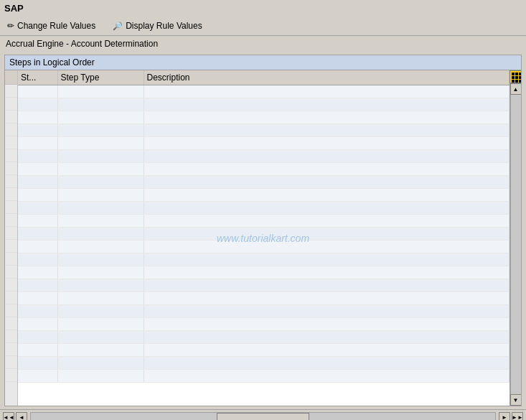 The width and height of the screenshot is (526, 420). Describe the element at coordinates (327, 78) in the screenshot. I see `col-header-description: Description` at that location.